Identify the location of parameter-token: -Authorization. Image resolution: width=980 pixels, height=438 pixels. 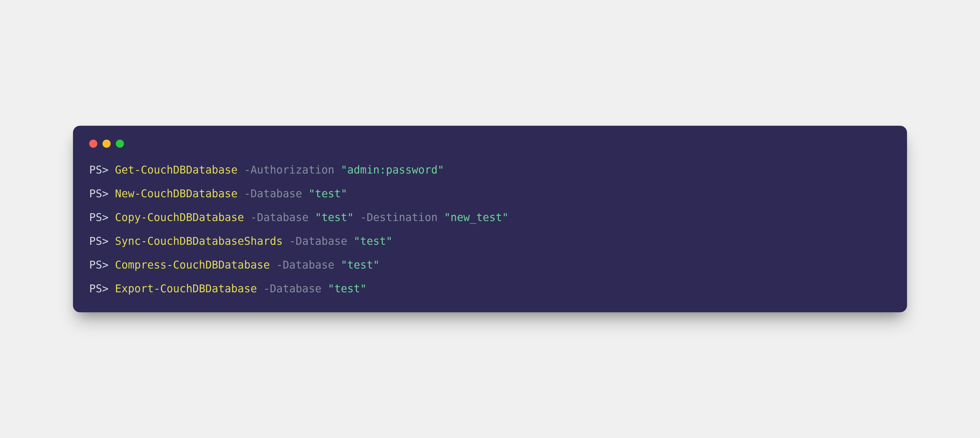
(289, 170).